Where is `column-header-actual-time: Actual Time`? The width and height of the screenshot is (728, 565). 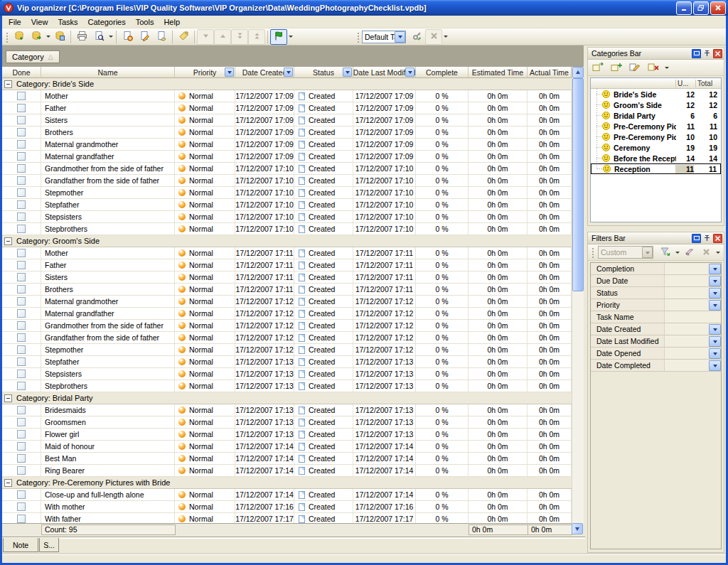
column-header-actual-time: Actual Time is located at coordinates (550, 72).